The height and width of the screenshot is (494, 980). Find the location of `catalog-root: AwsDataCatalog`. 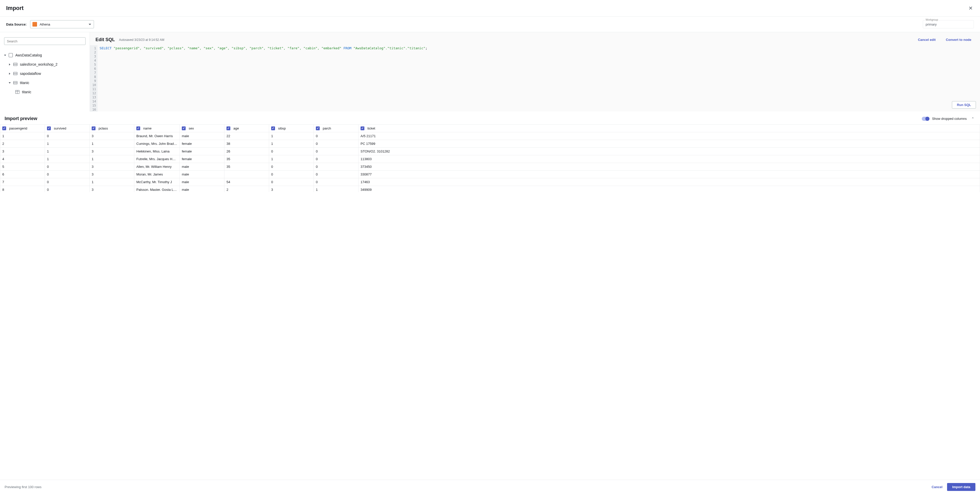

catalog-root: AwsDataCatalog is located at coordinates (45, 55).